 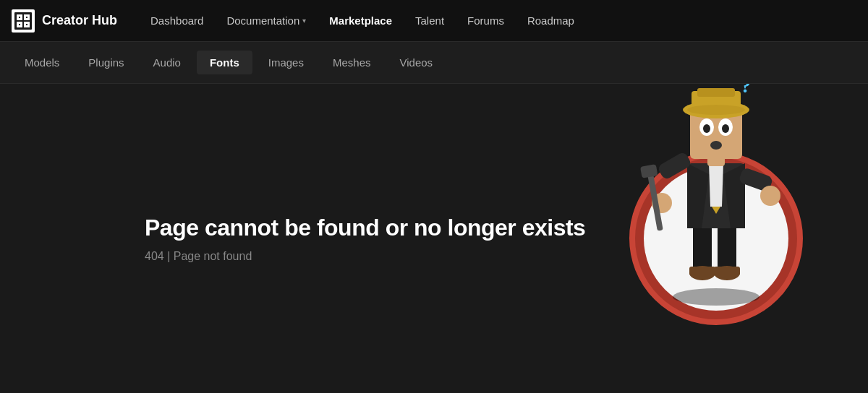 What do you see at coordinates (360, 20) in the screenshot?
I see `nav-marketplace: Marketplace` at bounding box center [360, 20].